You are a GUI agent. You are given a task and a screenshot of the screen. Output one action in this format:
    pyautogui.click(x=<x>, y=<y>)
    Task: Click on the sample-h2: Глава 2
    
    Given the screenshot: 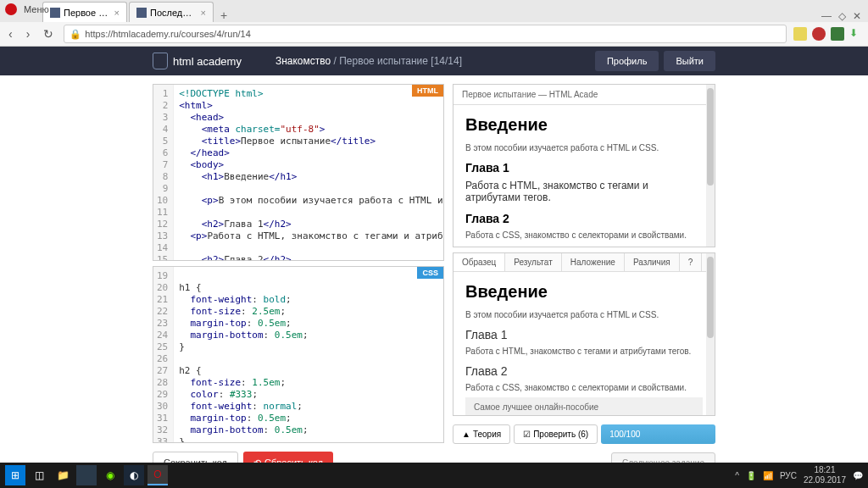 What is the action you would take?
    pyautogui.click(x=584, y=371)
    